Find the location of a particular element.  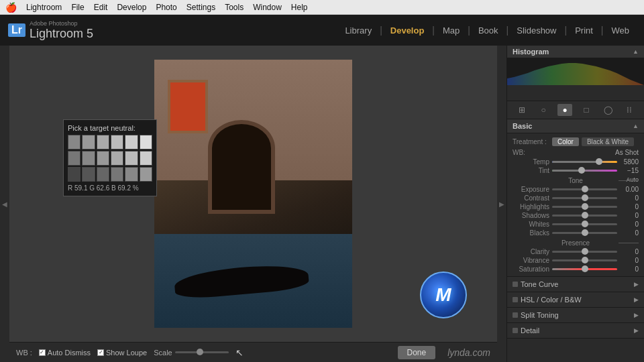

exposure-track is located at coordinates (585, 189).